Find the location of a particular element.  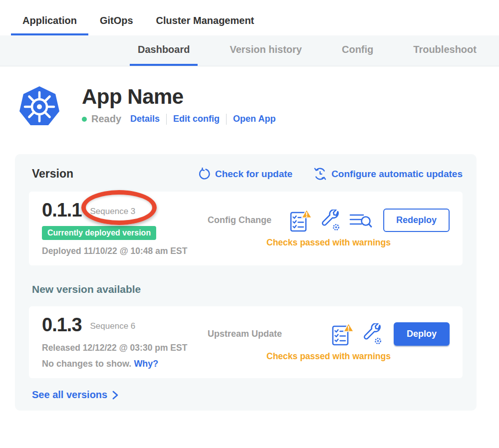

new-version-heading: New version available is located at coordinates (248, 289).